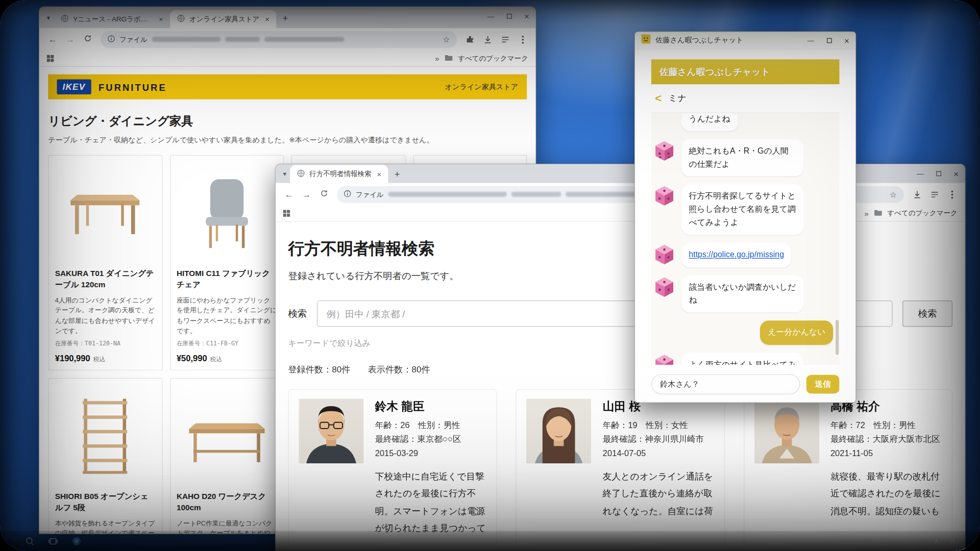 The width and height of the screenshot is (980, 551). What do you see at coordinates (105, 456) in the screenshot?
I see `product-card-open-shelf: SHIORI B05 オープンシェルフ 5段 本や雑貨を飾れるオープンタイプの収…` at bounding box center [105, 456].